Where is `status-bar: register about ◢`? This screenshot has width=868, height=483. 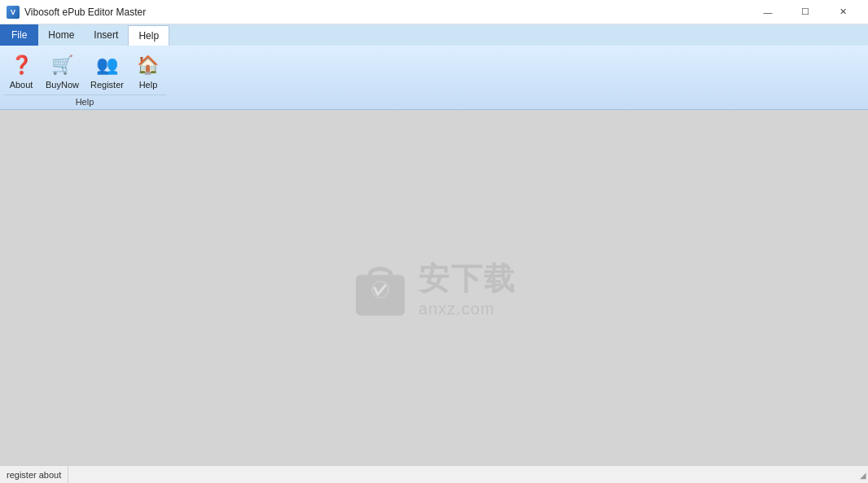 status-bar: register about ◢ is located at coordinates (434, 474).